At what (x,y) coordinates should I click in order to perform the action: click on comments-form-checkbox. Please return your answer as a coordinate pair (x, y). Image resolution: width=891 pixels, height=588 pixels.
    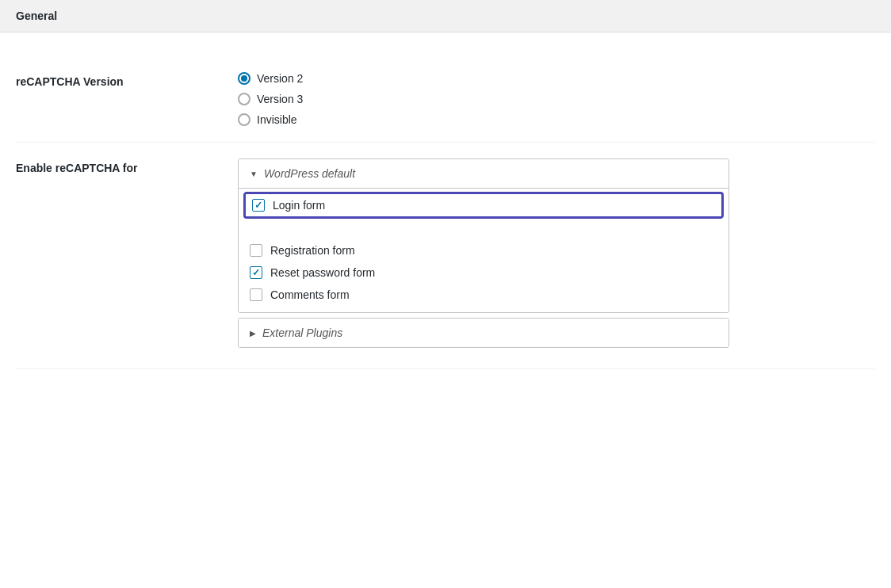
    Looking at the image, I should click on (256, 295).